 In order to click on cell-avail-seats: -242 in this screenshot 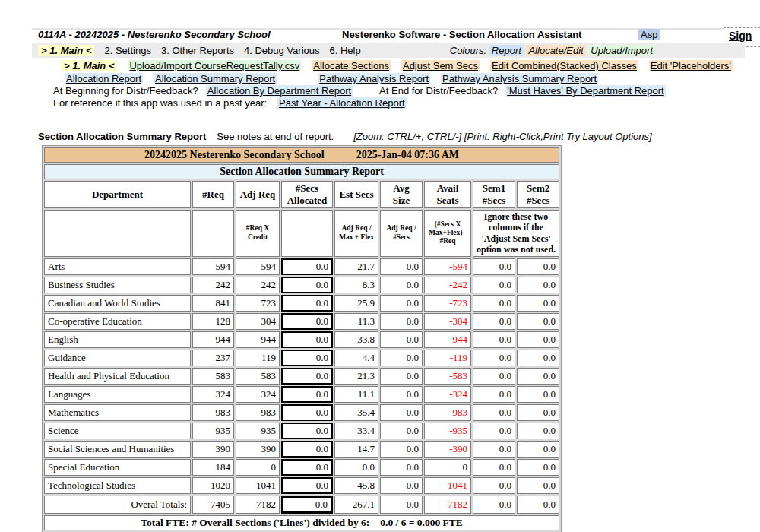, I will do `click(448, 285)`.